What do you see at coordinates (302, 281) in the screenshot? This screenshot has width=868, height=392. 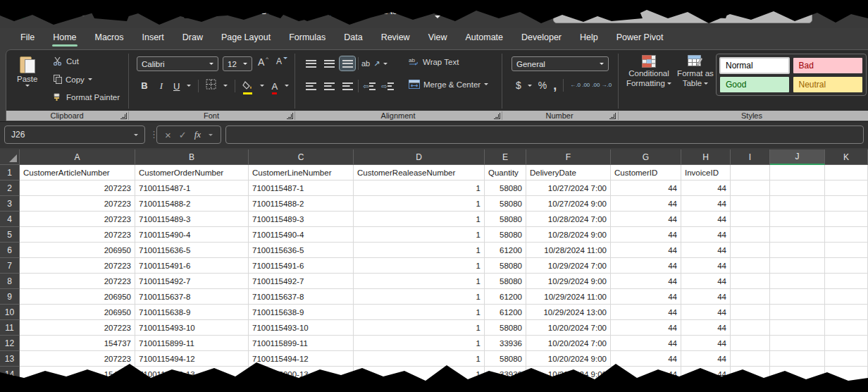 I see `cell: 7100115492-7` at bounding box center [302, 281].